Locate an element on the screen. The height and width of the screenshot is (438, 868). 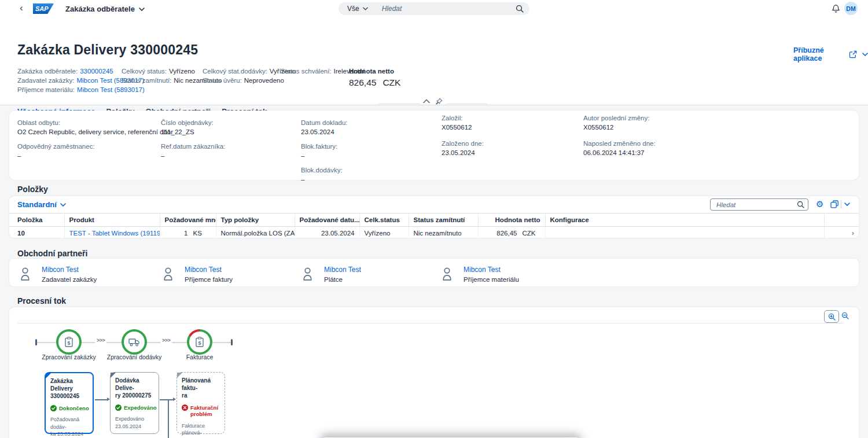
partners-card: Mibcon TestZadavatel zakázky Mibcon Test… is located at coordinates (434, 273).